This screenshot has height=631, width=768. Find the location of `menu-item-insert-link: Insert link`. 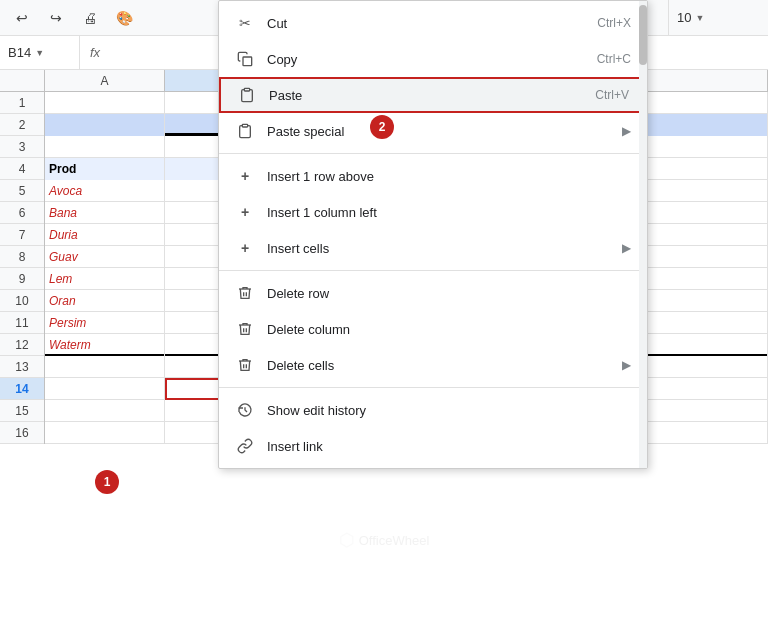

menu-item-insert-link: Insert link is located at coordinates (433, 446).